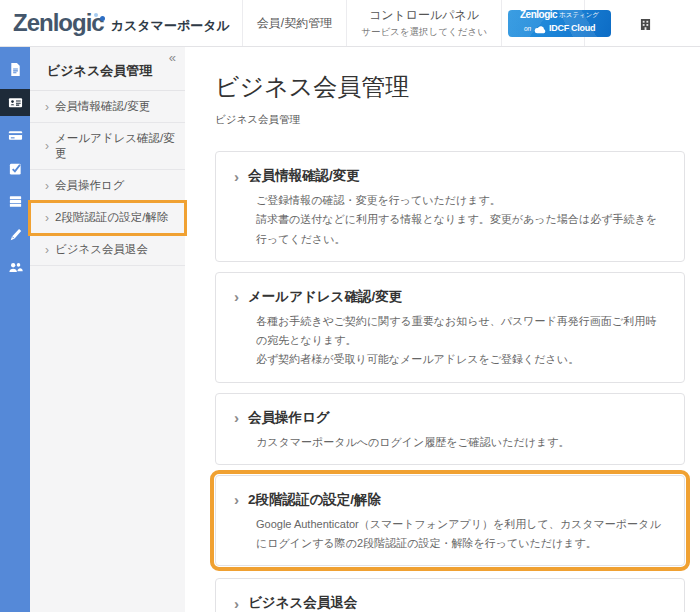 The height and width of the screenshot is (612, 700). Describe the element at coordinates (90, 186) in the screenshot. I see `sidebar-item-label: 会員操作ログ` at that location.